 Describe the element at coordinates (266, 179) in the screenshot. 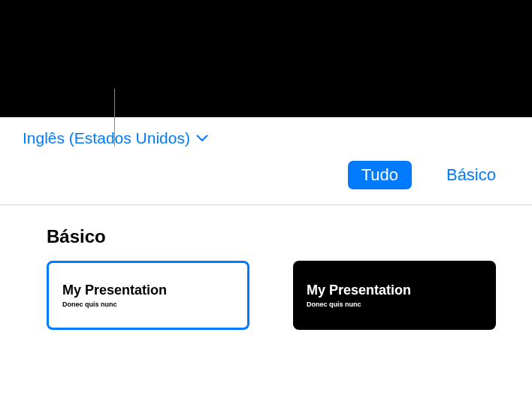

I see `filter-row: Tudo Básico` at that location.